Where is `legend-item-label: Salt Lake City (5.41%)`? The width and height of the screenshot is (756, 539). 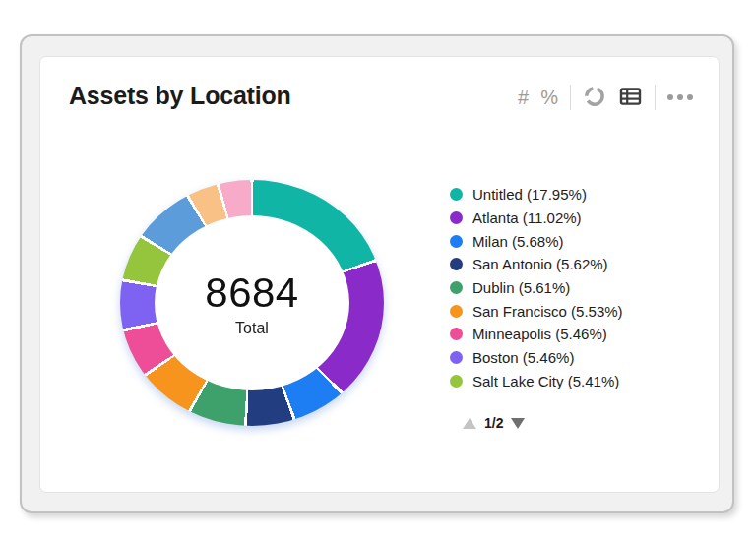
legend-item-label: Salt Lake City (5.41%) is located at coordinates (545, 382).